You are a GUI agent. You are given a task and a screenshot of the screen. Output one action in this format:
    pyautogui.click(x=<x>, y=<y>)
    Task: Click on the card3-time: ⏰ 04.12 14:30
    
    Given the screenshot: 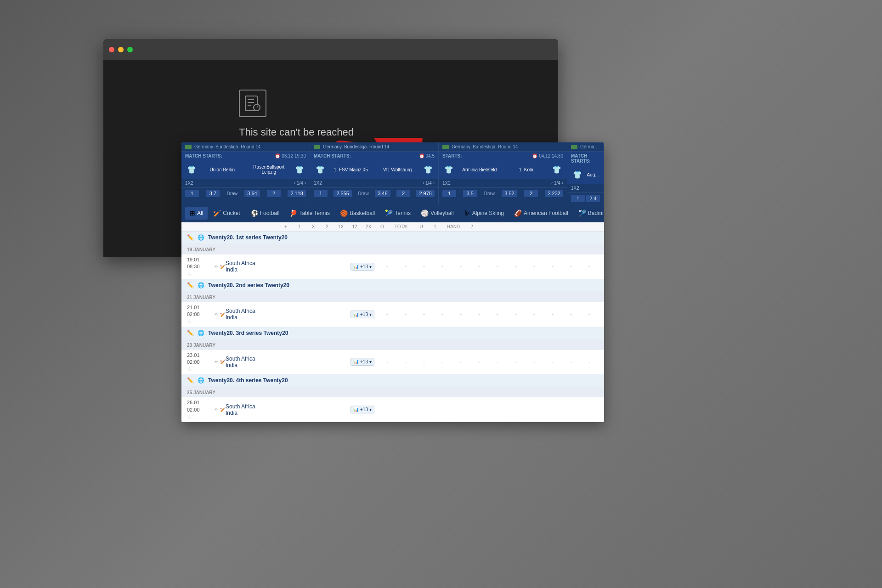 What is the action you would take?
    pyautogui.click(x=548, y=156)
    